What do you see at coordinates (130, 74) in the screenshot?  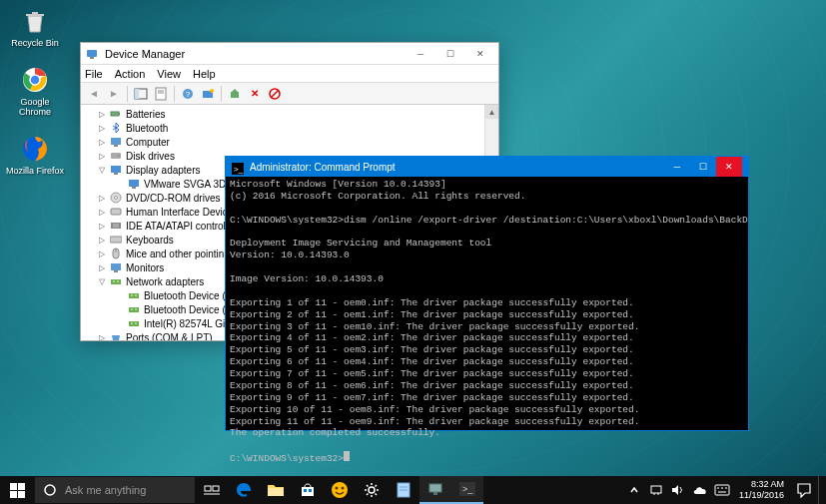 I see `menu-action: Action` at bounding box center [130, 74].